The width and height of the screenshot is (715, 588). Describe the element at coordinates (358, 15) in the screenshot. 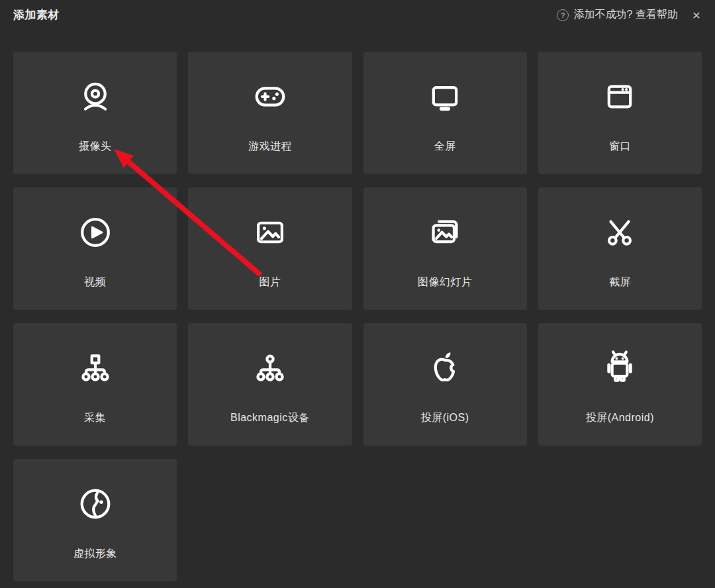

I see `dialog-titlebar: 添加素材 ? 添加不成功? 查看帮助 ×` at that location.